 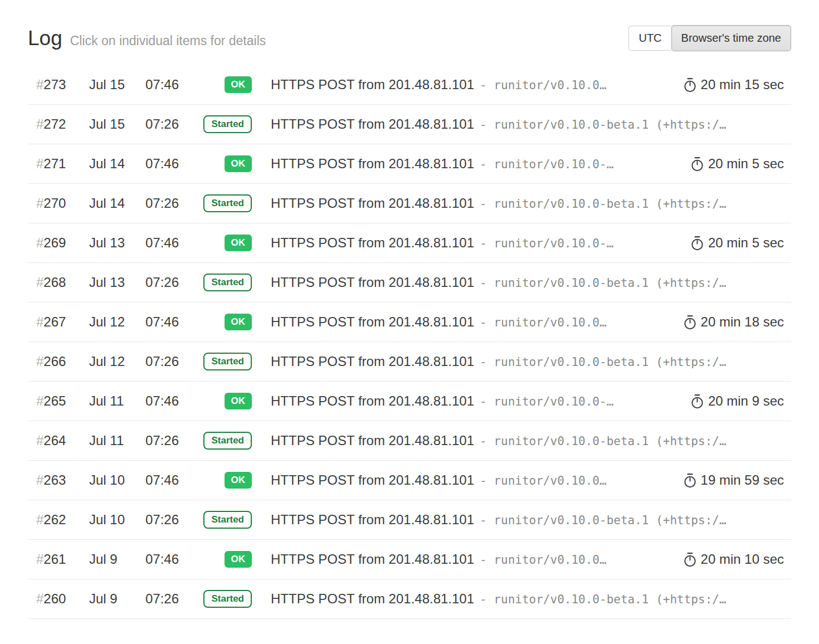 I want to click on ping-number-value: 266, so click(x=55, y=361).